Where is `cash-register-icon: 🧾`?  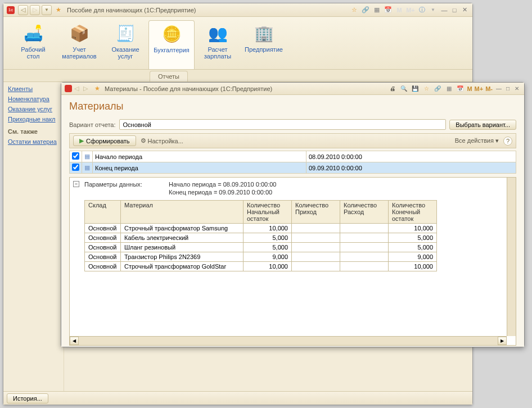
cash-register-icon: 🧾 is located at coordinates (125, 33).